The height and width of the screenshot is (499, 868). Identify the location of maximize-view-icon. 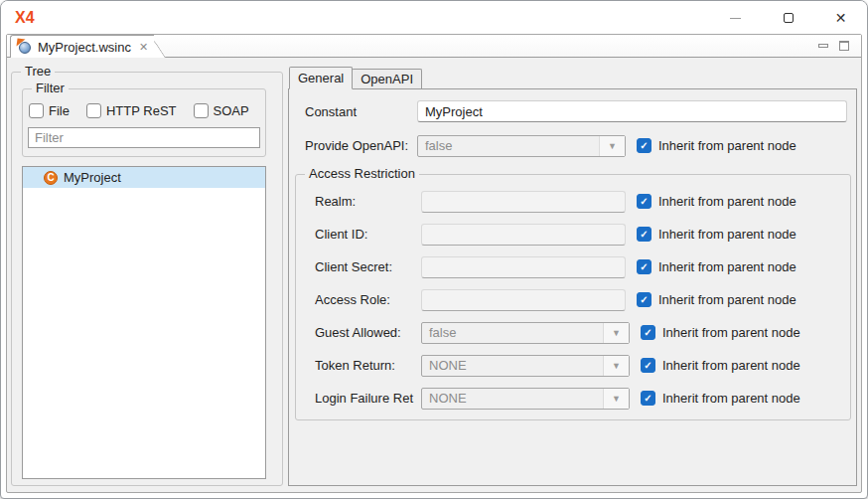
(844, 46).